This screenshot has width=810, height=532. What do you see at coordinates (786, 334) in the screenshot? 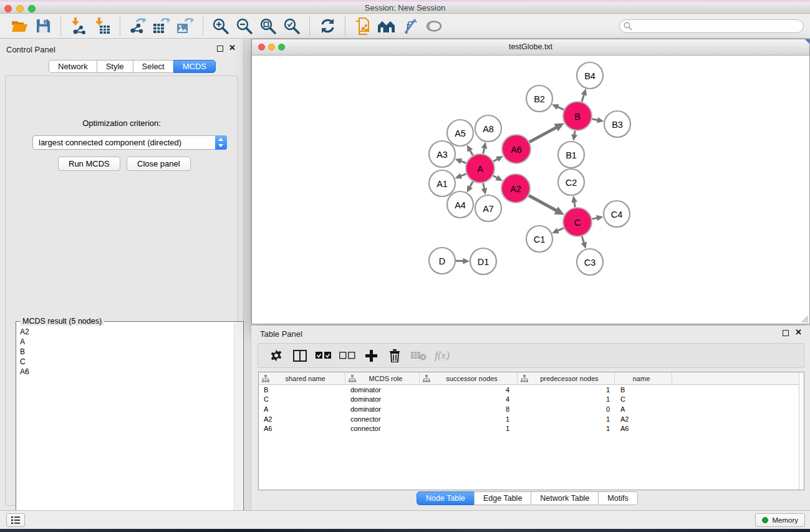
I see `table-float-button` at bounding box center [786, 334].